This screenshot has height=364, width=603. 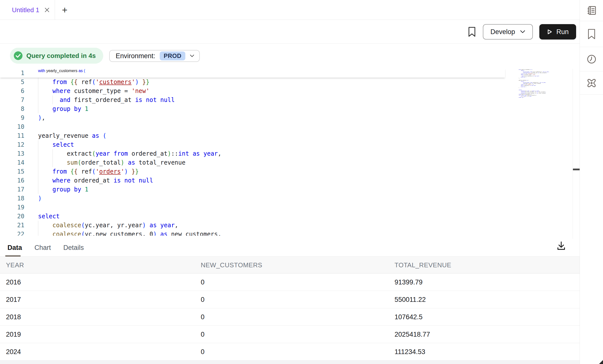 I want to click on line-number: 22, so click(x=12, y=233).